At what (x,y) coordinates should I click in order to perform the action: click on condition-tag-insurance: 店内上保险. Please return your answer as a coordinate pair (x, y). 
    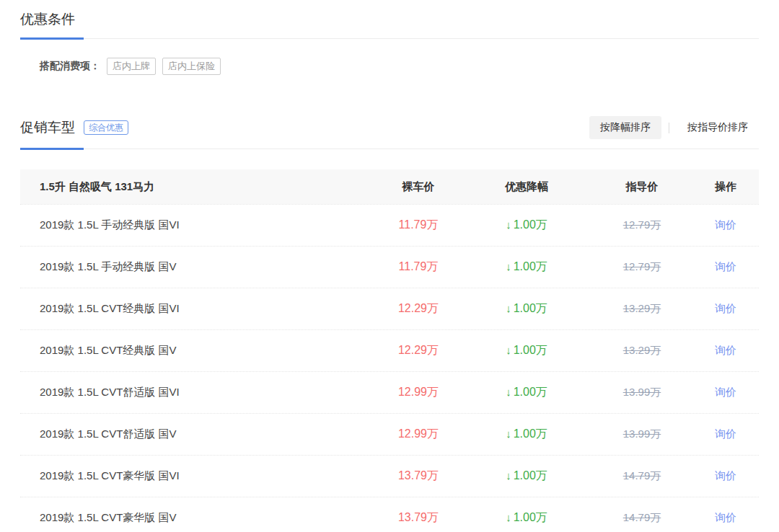
    Looking at the image, I should click on (192, 66).